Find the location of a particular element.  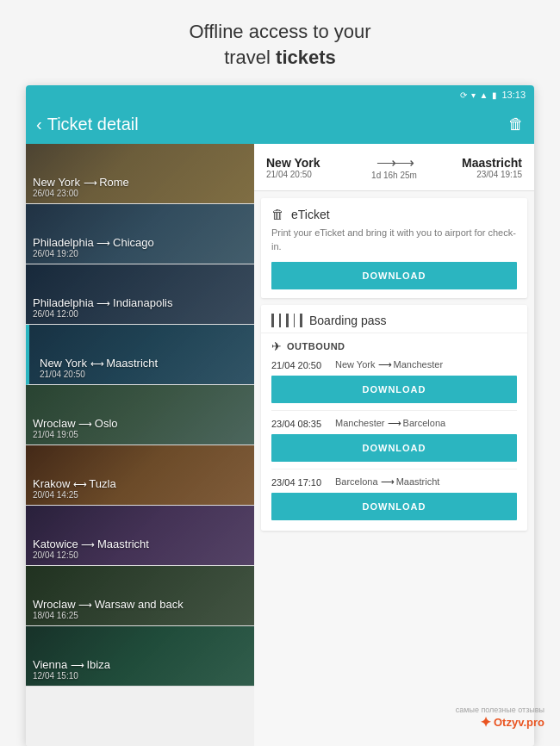

duration-text: 1d 16h 25m is located at coordinates (395, 176).